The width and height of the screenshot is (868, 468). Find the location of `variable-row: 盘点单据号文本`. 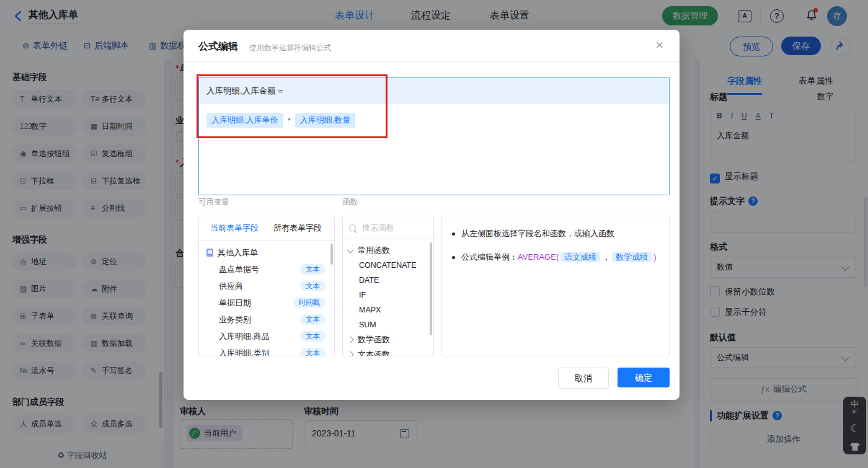

variable-row: 盘点单据号文本 is located at coordinates (267, 269).